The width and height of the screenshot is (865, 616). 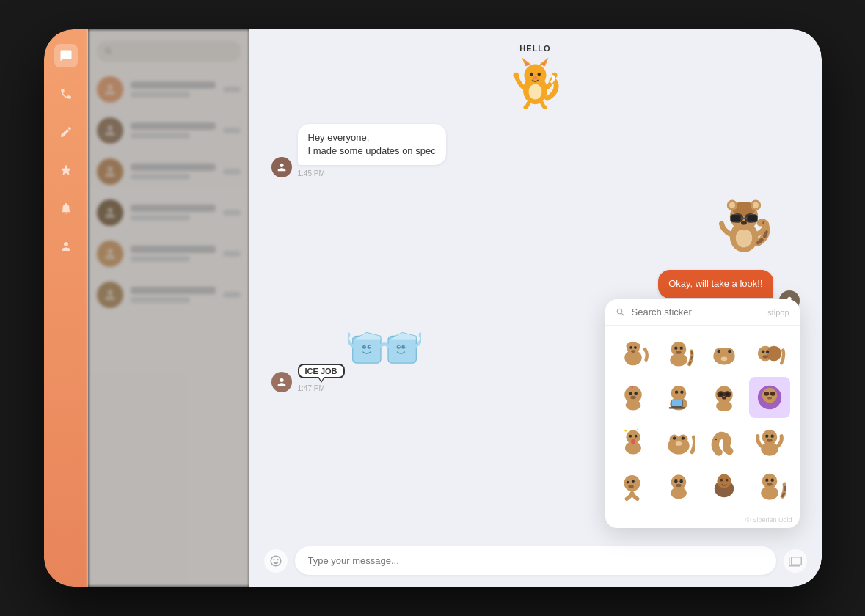 What do you see at coordinates (66, 208) in the screenshot?
I see `sidebar-icon-bell` at bounding box center [66, 208].